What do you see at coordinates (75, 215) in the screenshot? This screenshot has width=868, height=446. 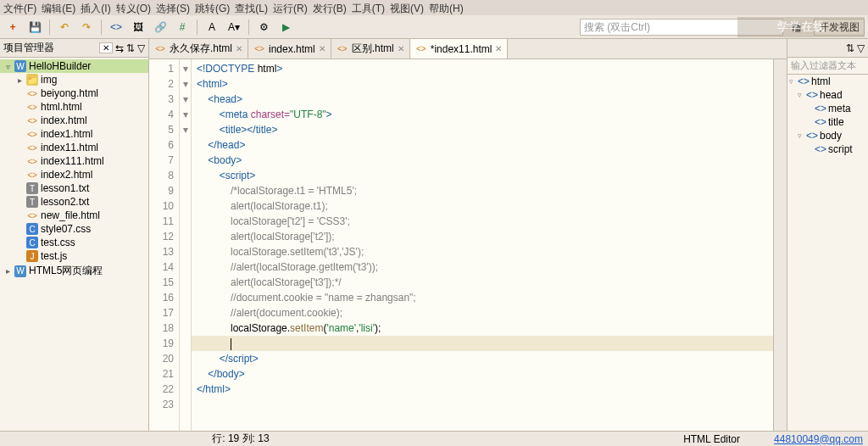 I see `tree-item: <>new_file.html` at bounding box center [75, 215].